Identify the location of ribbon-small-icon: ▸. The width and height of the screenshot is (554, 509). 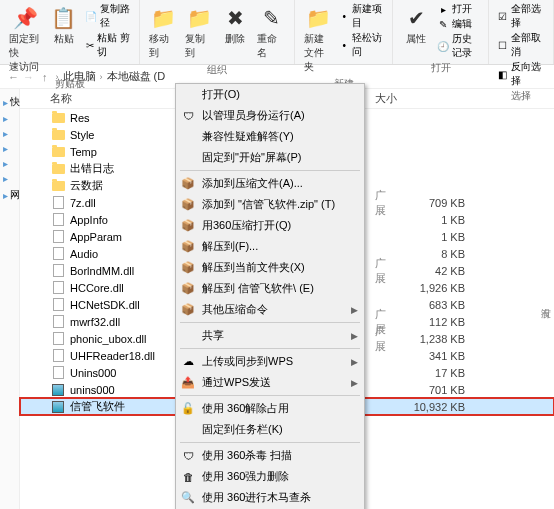
(443, 9).